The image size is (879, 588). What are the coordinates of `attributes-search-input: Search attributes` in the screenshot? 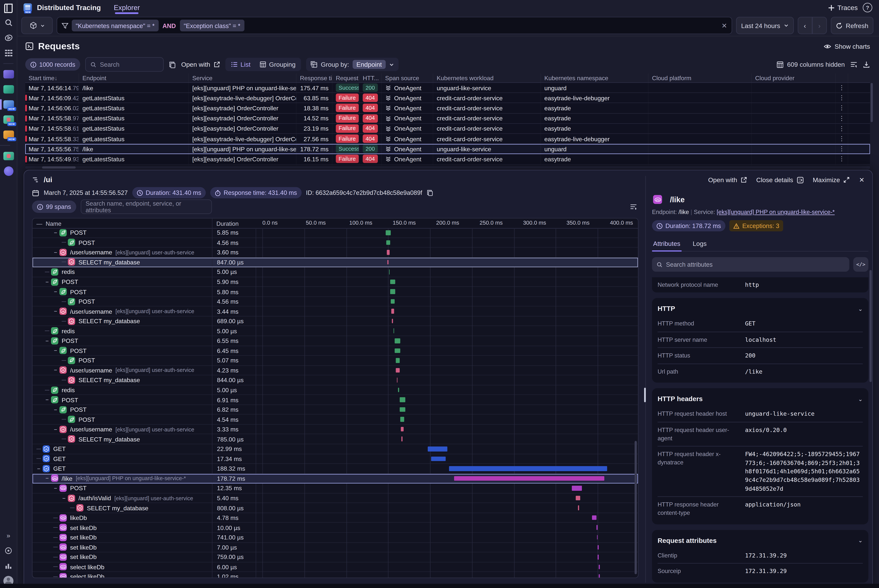 It's located at (751, 265).